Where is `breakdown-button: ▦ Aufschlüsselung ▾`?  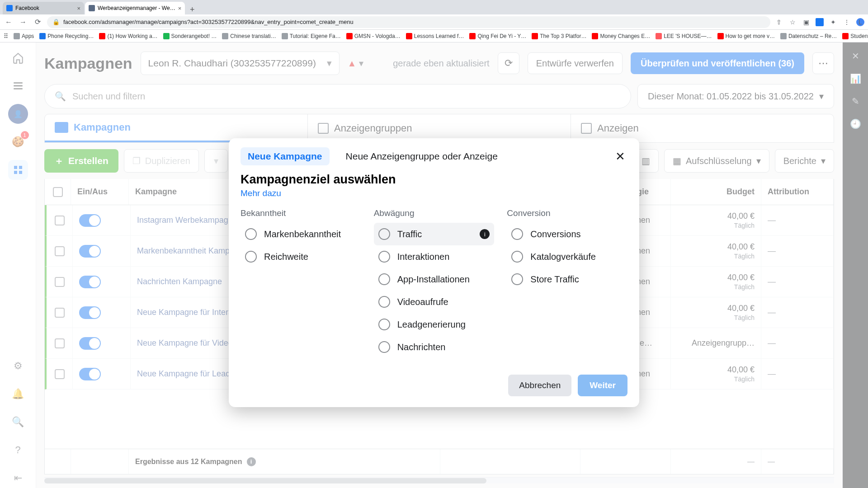 breakdown-button: ▦ Aufschlüsselung ▾ is located at coordinates (717, 161).